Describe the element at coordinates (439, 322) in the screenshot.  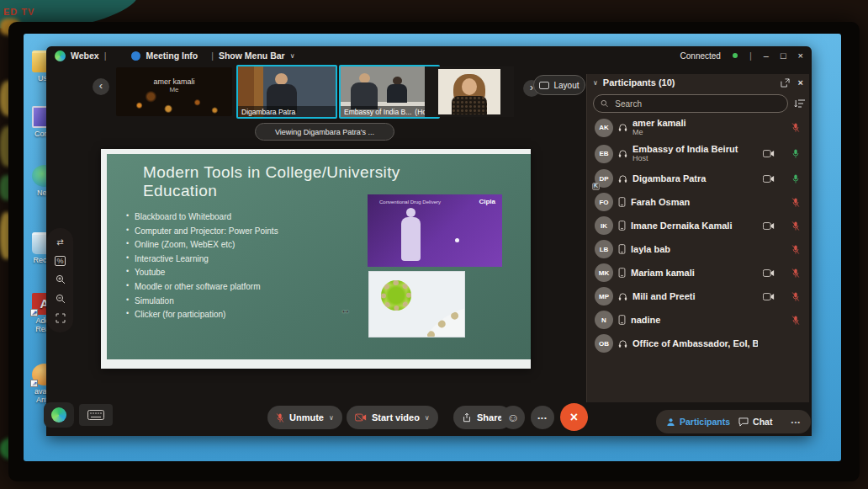
I see `liposome-large-arc-icon` at that location.